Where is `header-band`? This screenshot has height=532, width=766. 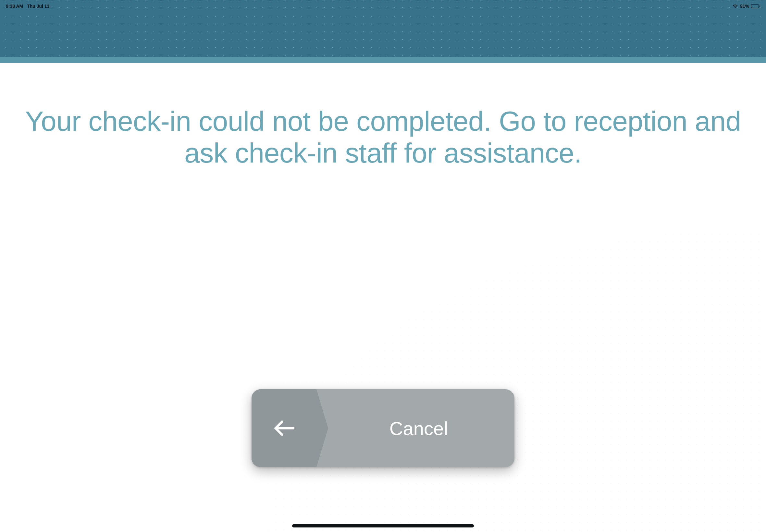
header-band is located at coordinates (383, 35).